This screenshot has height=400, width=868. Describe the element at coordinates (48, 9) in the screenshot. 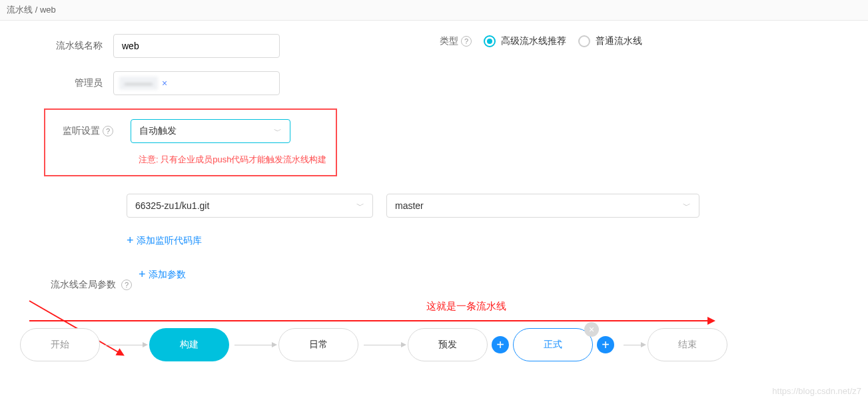

I see `breadcrumb-current: web` at that location.